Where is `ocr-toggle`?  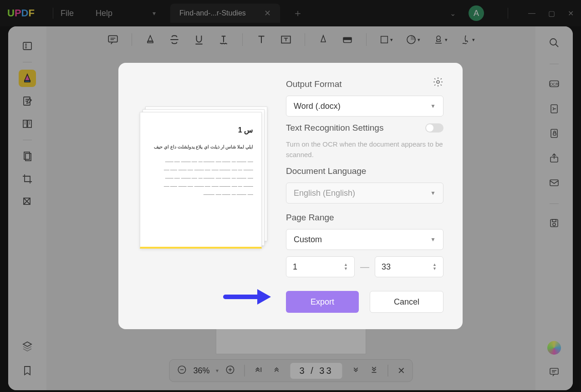
ocr-toggle is located at coordinates (434, 128).